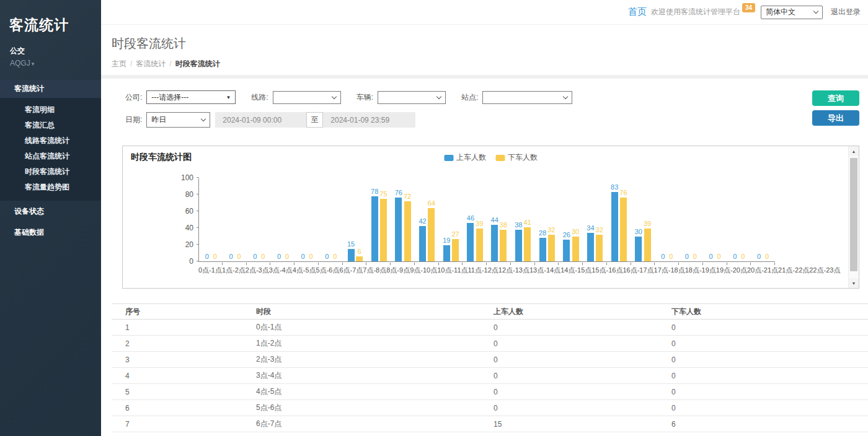 The image size is (868, 436). Describe the element at coordinates (792, 12) in the screenshot. I see `language-select: 简体中文` at that location.